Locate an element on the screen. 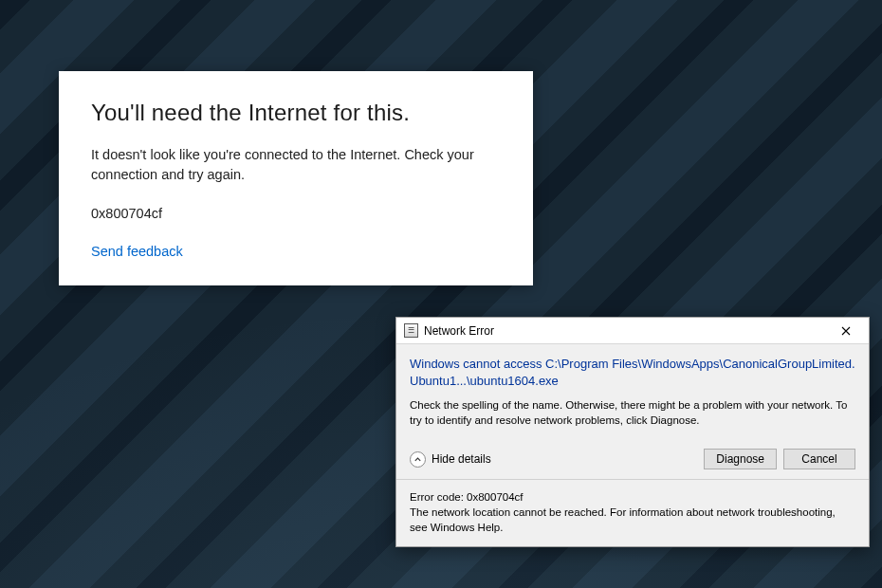  details-description: The network location cannot be reached. … is located at coordinates (633, 520).